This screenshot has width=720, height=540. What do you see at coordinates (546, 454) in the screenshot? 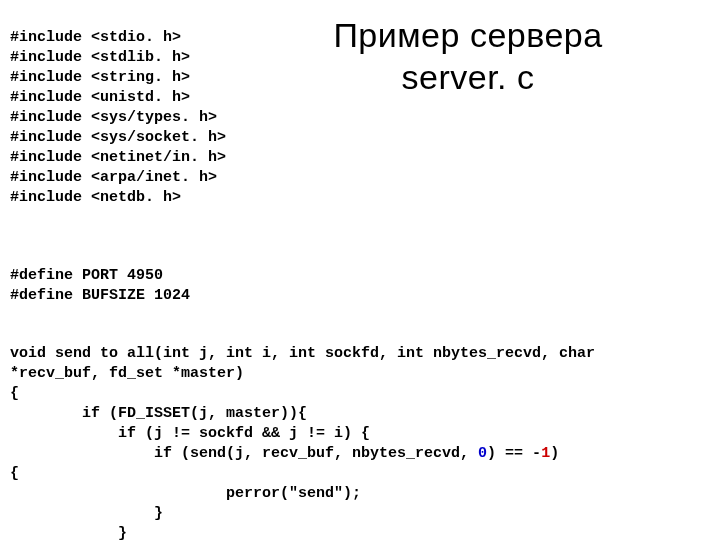
I see `number-literal: 1` at bounding box center [546, 454].